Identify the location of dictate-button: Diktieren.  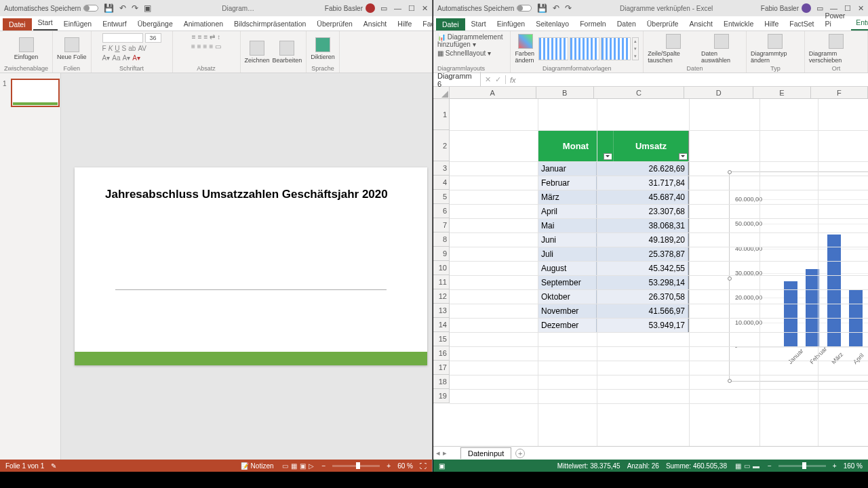
(323, 49).